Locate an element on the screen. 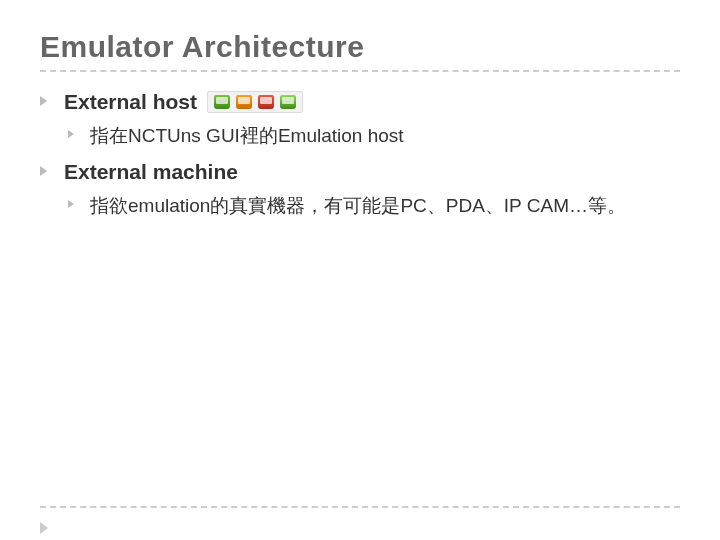 The height and width of the screenshot is (540, 720). slide-title: Emulator Architecture is located at coordinates (360, 47).